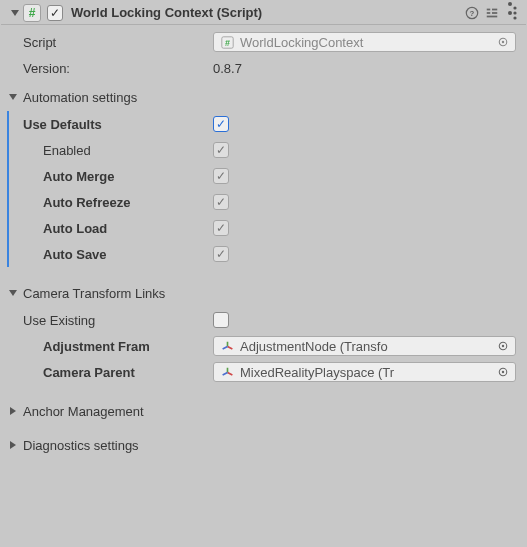 Image resolution: width=527 pixels, height=547 pixels. Describe the element at coordinates (80, 98) in the screenshot. I see `automation-title: Automation settings` at that location.